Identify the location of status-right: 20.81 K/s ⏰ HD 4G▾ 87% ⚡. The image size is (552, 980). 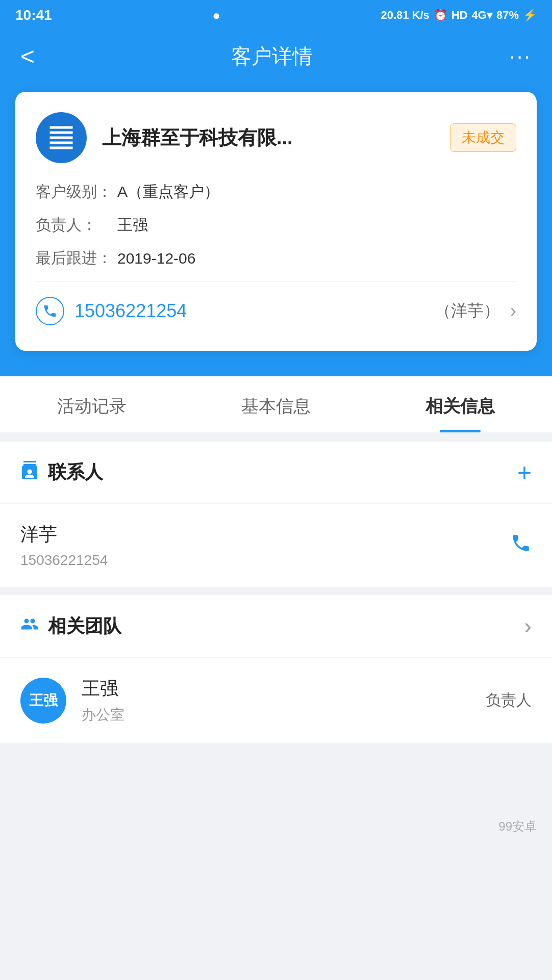
(459, 15).